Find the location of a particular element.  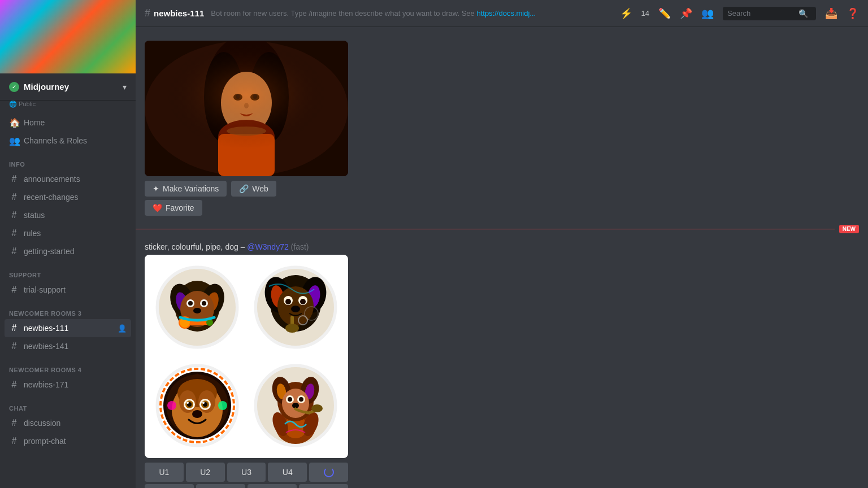

boost-icon: ⚡ is located at coordinates (626, 14).